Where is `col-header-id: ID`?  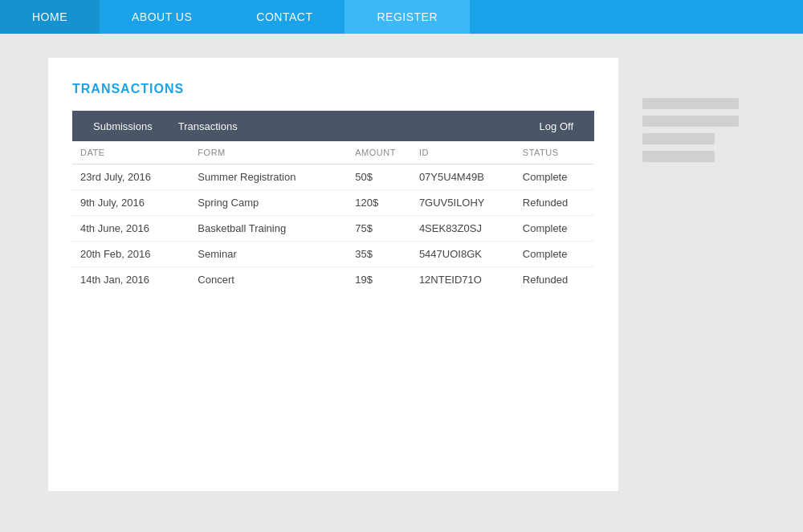 col-header-id: ID is located at coordinates (463, 152).